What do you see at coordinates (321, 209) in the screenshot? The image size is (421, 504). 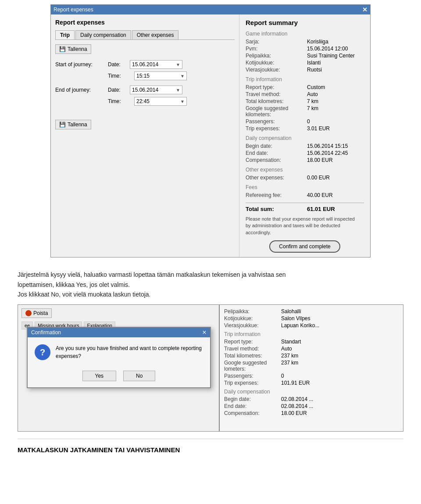 I see `total-val: 61.01 EUR` at bounding box center [321, 209].